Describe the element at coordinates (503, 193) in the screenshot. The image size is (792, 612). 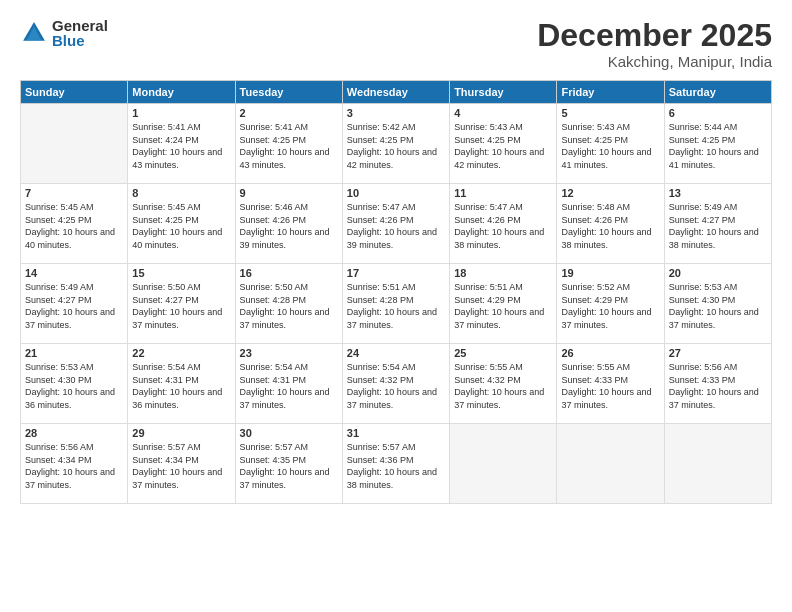
I see `day-number: 11` at that location.